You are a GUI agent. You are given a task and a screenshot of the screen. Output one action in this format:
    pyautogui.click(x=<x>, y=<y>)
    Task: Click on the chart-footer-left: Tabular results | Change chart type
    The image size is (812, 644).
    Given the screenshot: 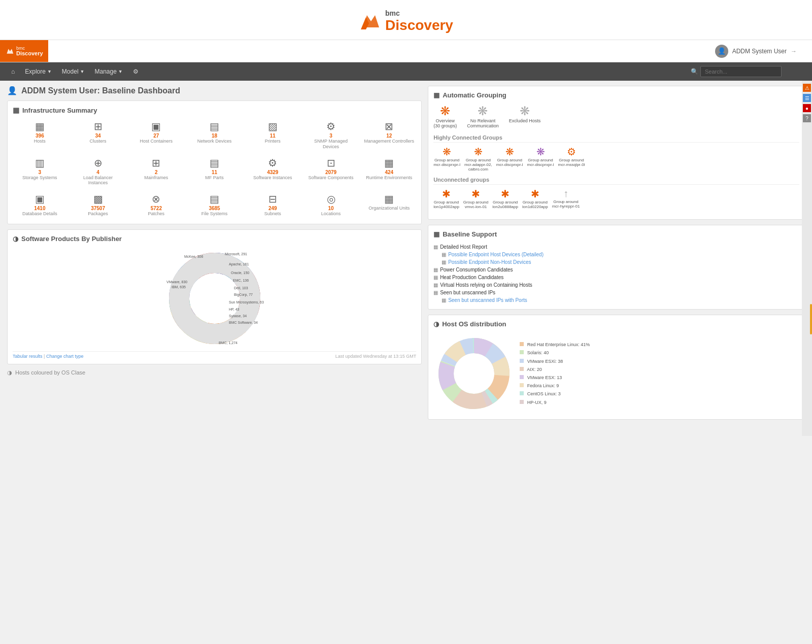 What is the action you would take?
    pyautogui.click(x=48, y=356)
    